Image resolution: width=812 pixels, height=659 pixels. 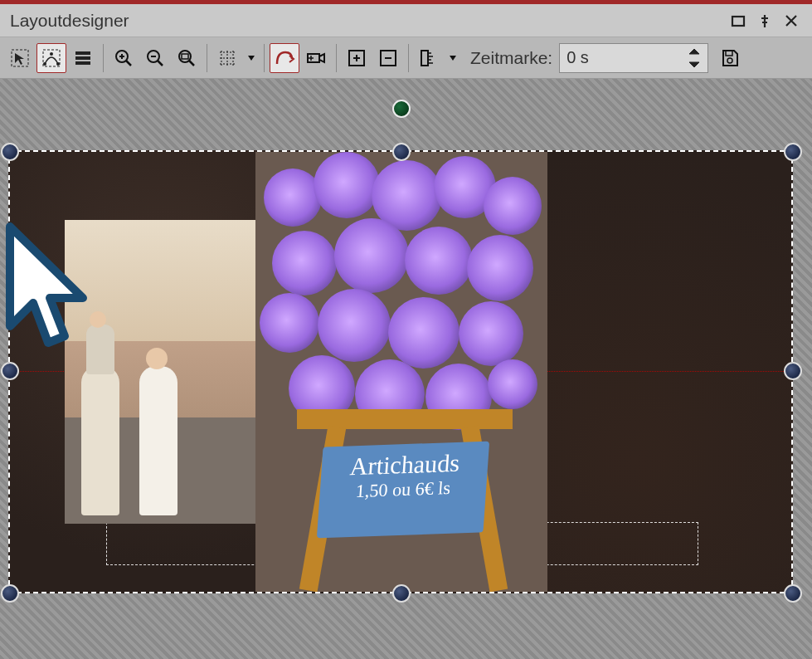 What do you see at coordinates (51, 58) in the screenshot?
I see `path-tool-button` at bounding box center [51, 58].